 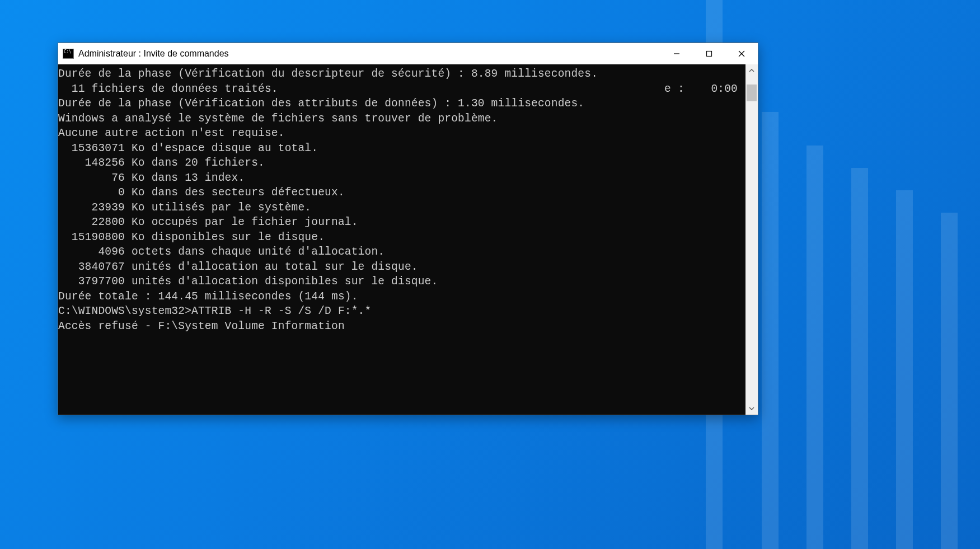 What do you see at coordinates (402, 119) in the screenshot?
I see `console-line: Windows a analysé le système de fichiers…` at bounding box center [402, 119].